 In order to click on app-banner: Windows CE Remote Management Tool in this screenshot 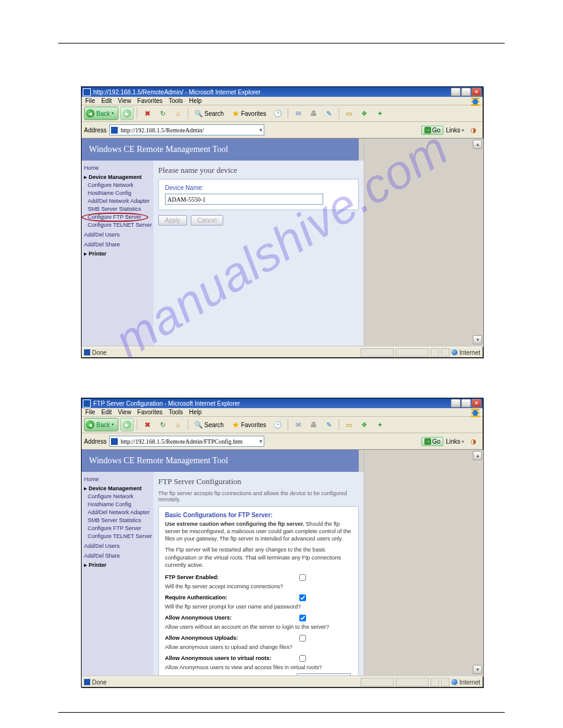, I will do `click(220, 150)`.